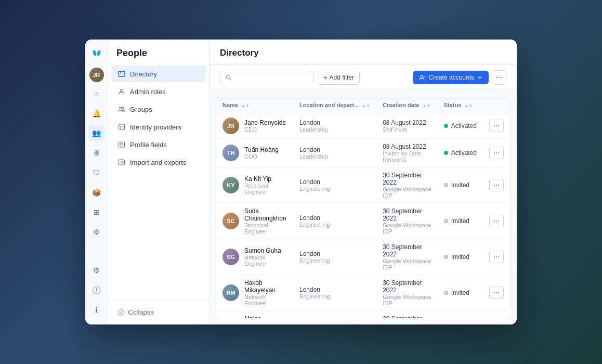 This screenshot has height=364, width=602. I want to click on cell-location-2: London Engineering, so click(335, 185).